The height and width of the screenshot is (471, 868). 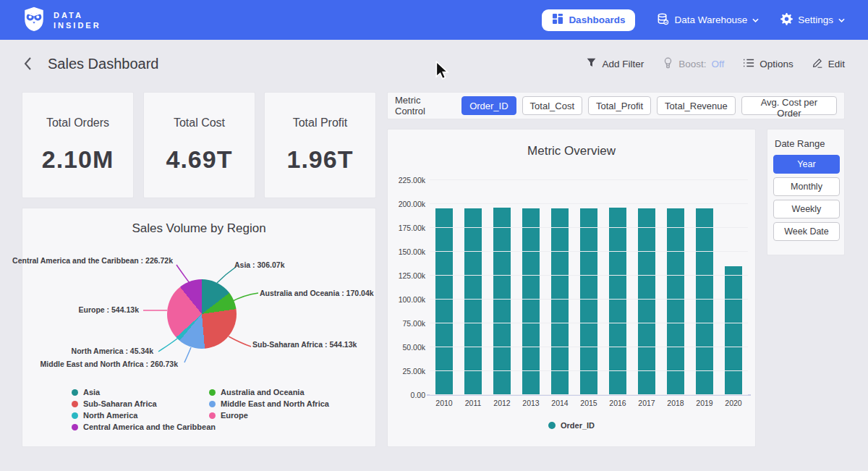 What do you see at coordinates (707, 20) in the screenshot?
I see `nav-data-warehouse-menu: Data Warehouse` at bounding box center [707, 20].